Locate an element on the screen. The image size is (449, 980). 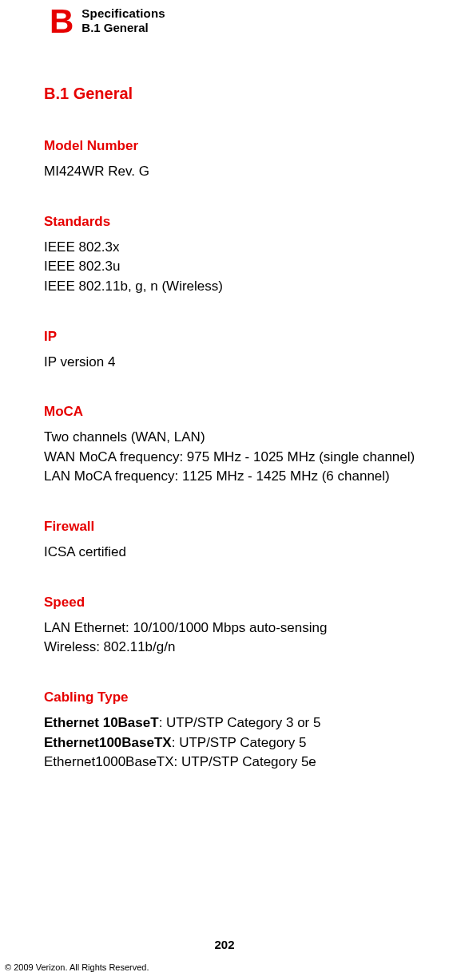
cabling-line: Ethernet100BaseTX: UTP/STP Category 5 is located at coordinates (243, 744).